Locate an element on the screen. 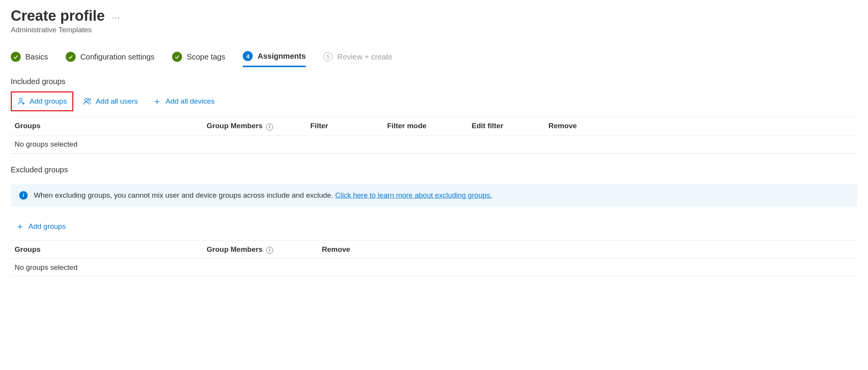 This screenshot has height=370, width=868. step-label: Assignments is located at coordinates (282, 56).